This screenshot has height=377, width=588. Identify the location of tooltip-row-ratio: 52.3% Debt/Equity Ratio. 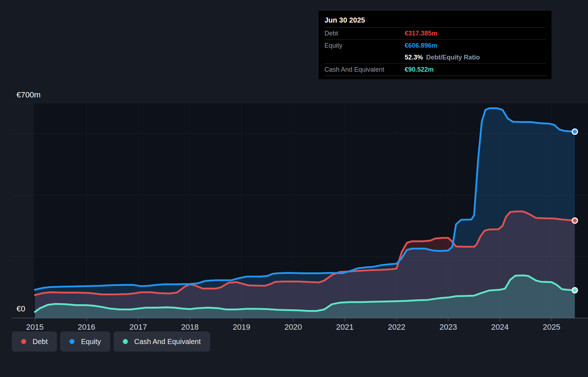
(435, 58).